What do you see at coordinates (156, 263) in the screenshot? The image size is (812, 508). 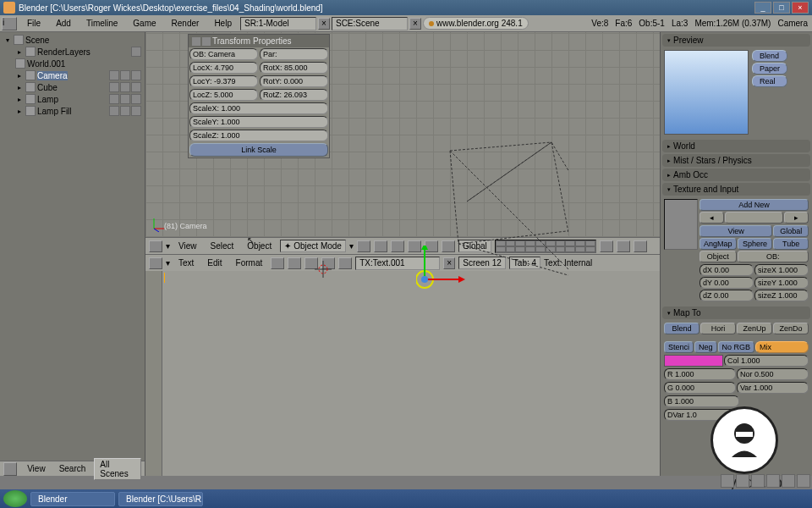 I see `texteditor-type-icon` at bounding box center [156, 263].